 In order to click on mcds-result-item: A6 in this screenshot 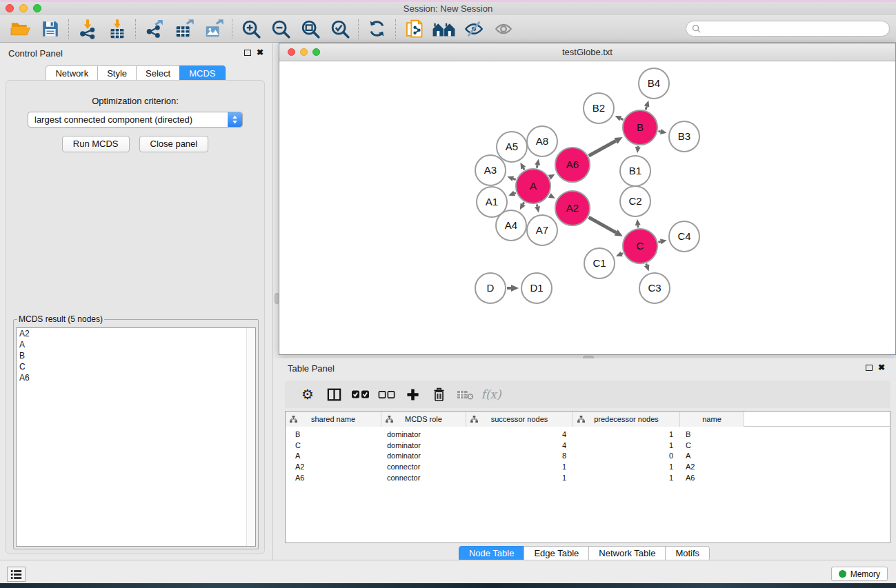, I will do `click(136, 378)`.